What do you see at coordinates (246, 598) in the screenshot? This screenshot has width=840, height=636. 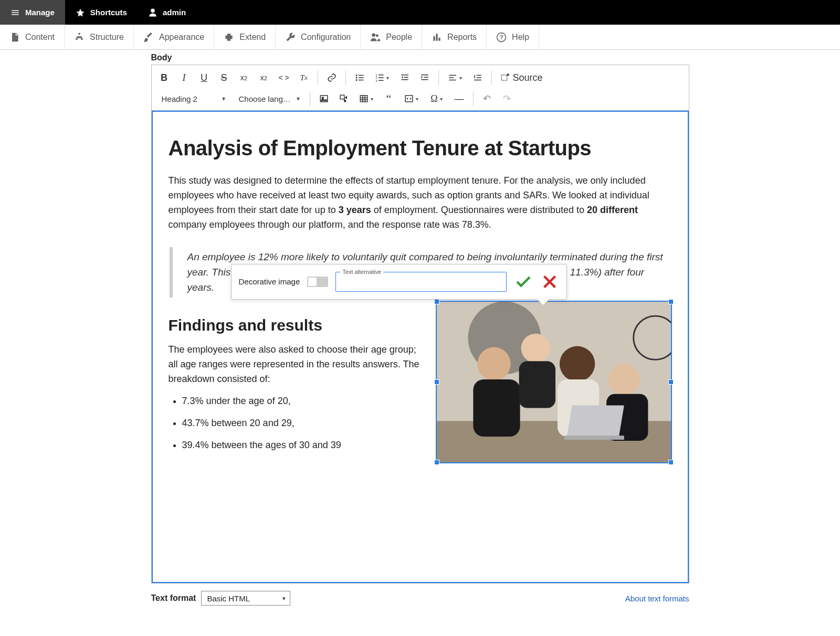 I see `text-format-select: Basic HTML ▾` at bounding box center [246, 598].